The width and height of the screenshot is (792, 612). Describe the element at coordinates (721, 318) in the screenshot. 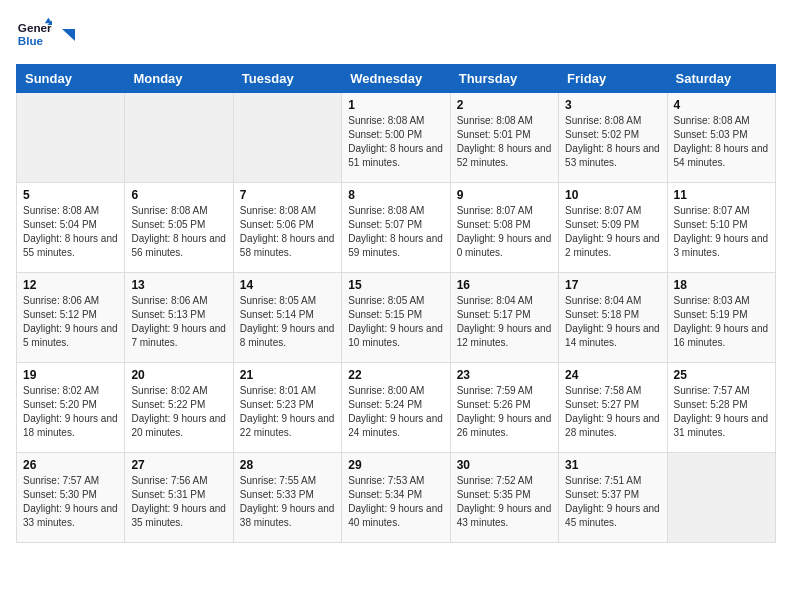

I see `calendar-cell: 18Sunrise: 8:03 AMSunset: 5:19 PMDayligh…` at that location.